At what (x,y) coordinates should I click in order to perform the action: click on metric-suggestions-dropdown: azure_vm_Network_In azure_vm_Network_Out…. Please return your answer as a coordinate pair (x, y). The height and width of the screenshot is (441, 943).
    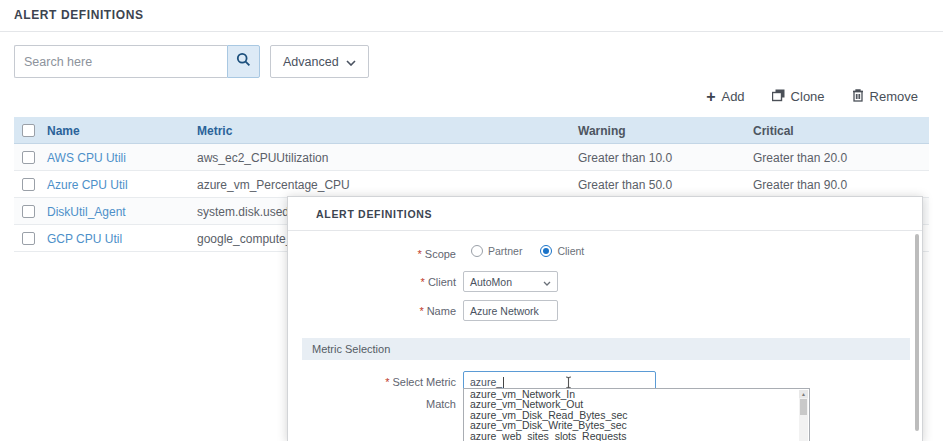
    Looking at the image, I should click on (636, 414).